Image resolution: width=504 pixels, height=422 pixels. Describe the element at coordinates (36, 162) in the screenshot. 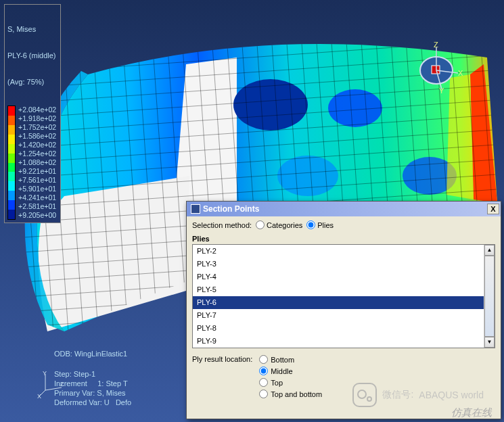

I see `legend-values: +2.084e+02 +1.918e+02 +1.752e+02 +1.586e…` at that location.